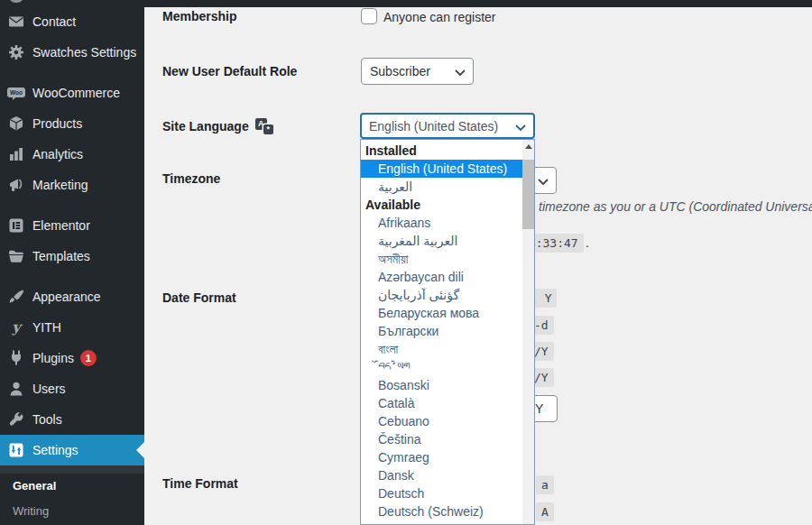  I want to click on sidebar-item-label: Appearance, so click(67, 297).